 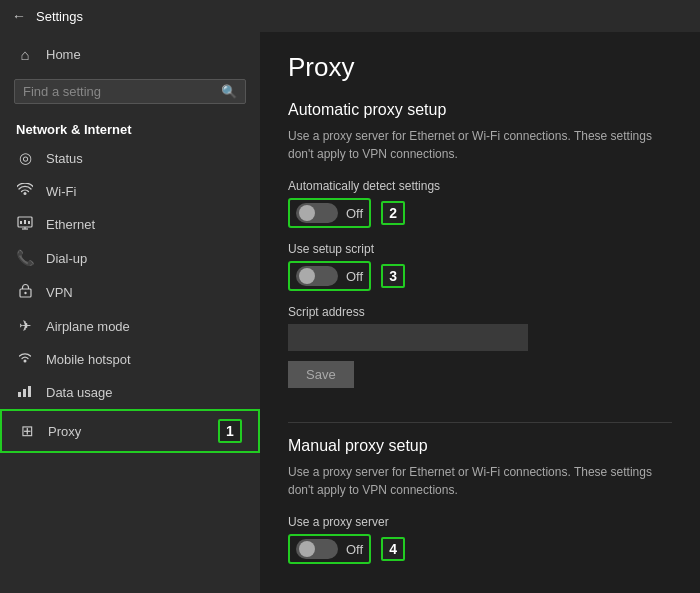 What do you see at coordinates (70, 224) in the screenshot?
I see `sidebar-ethernet-label: Ethernet` at bounding box center [70, 224].